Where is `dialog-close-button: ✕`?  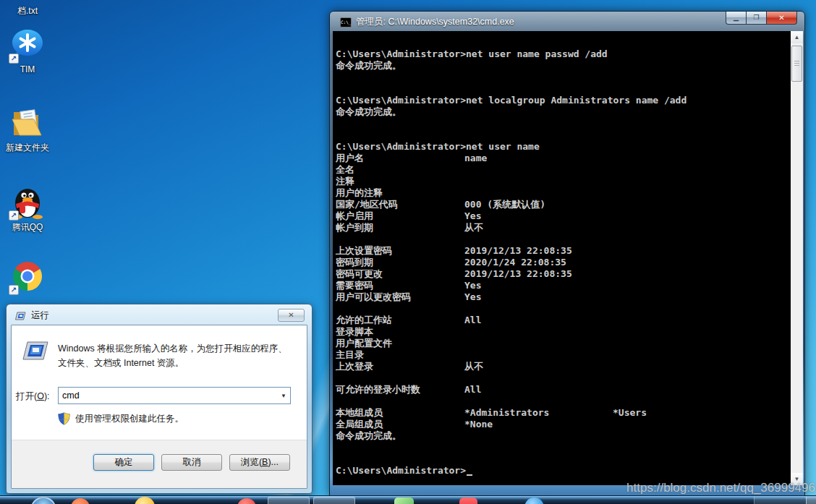
dialog-close-button: ✕ is located at coordinates (291, 315).